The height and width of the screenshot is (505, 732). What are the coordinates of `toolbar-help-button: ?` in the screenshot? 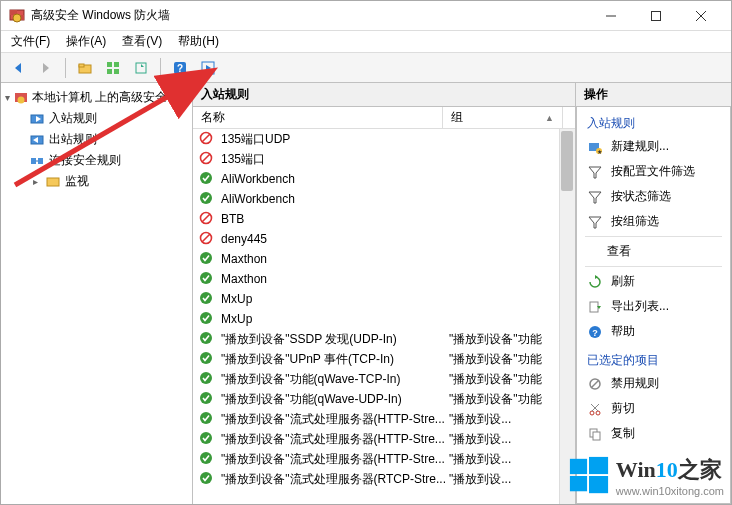 It's located at (180, 68).